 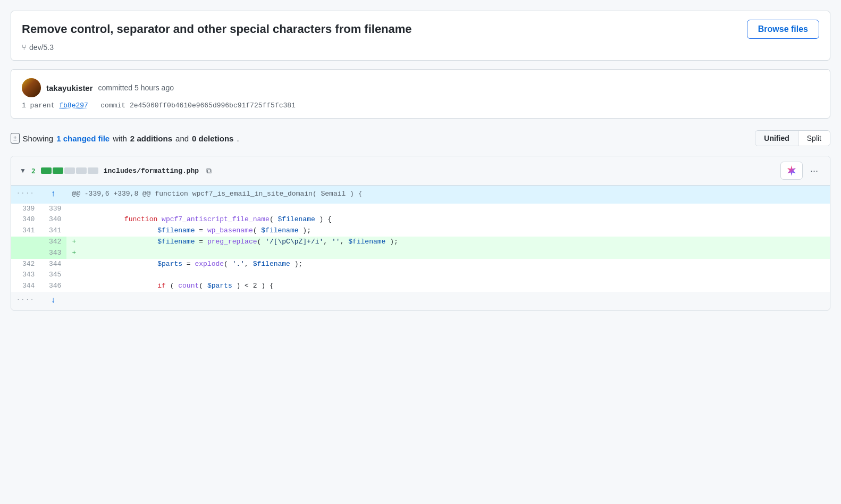 What do you see at coordinates (814, 171) in the screenshot?
I see `more-options-button: ···` at bounding box center [814, 171].